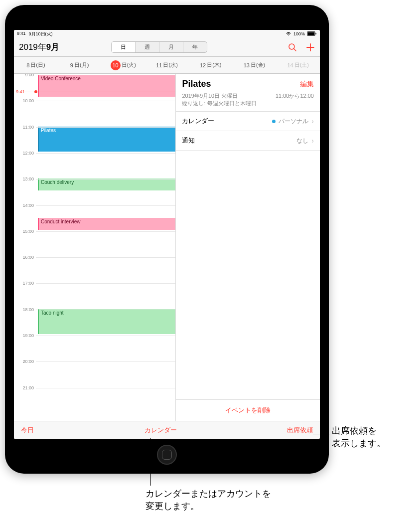 Image resolution: width=420 pixels, height=528 pixels. Describe the element at coordinates (211, 65) in the screenshot. I see `day-thu: 12日(木)` at that location.